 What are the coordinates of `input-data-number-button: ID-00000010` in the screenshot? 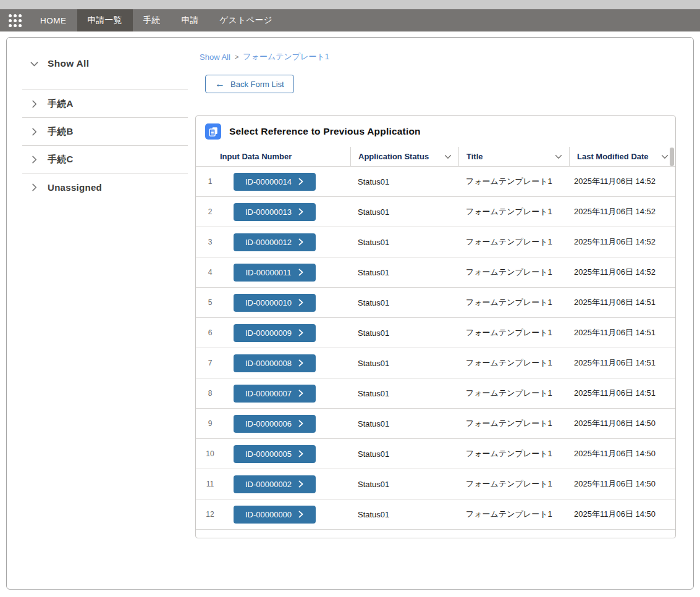 It's located at (274, 303).